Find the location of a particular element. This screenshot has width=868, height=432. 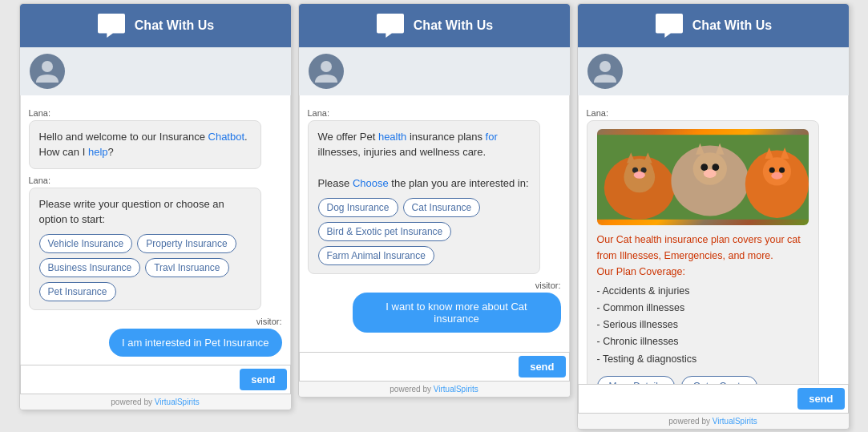

visitor-area-2: visitor: I want to know more about Cat i… is located at coordinates (434, 306).